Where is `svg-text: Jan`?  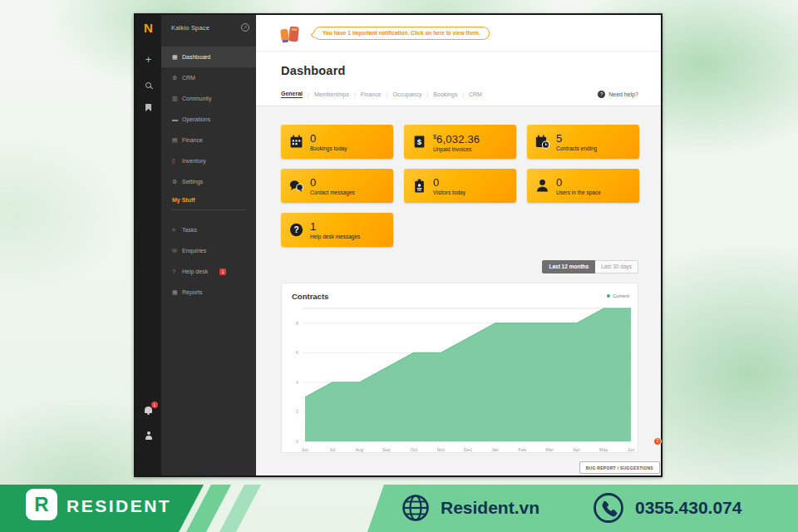
svg-text: Jan is located at coordinates (495, 450).